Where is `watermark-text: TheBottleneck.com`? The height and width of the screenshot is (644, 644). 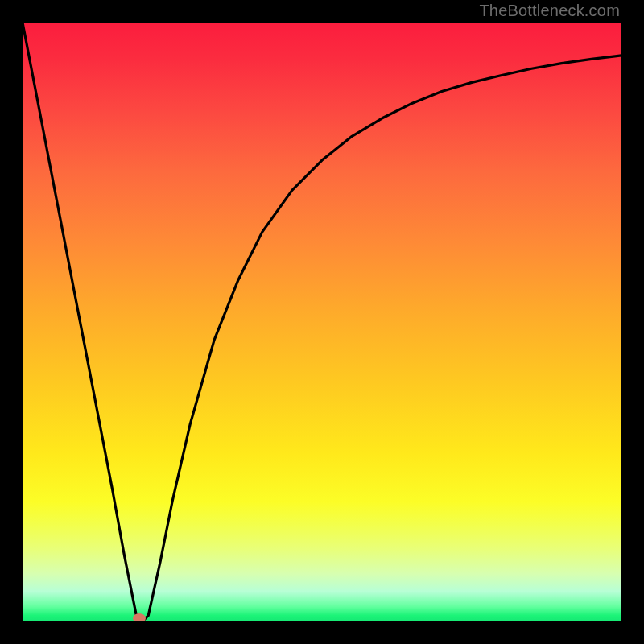
watermark-text: TheBottleneck.com is located at coordinates (549, 11).